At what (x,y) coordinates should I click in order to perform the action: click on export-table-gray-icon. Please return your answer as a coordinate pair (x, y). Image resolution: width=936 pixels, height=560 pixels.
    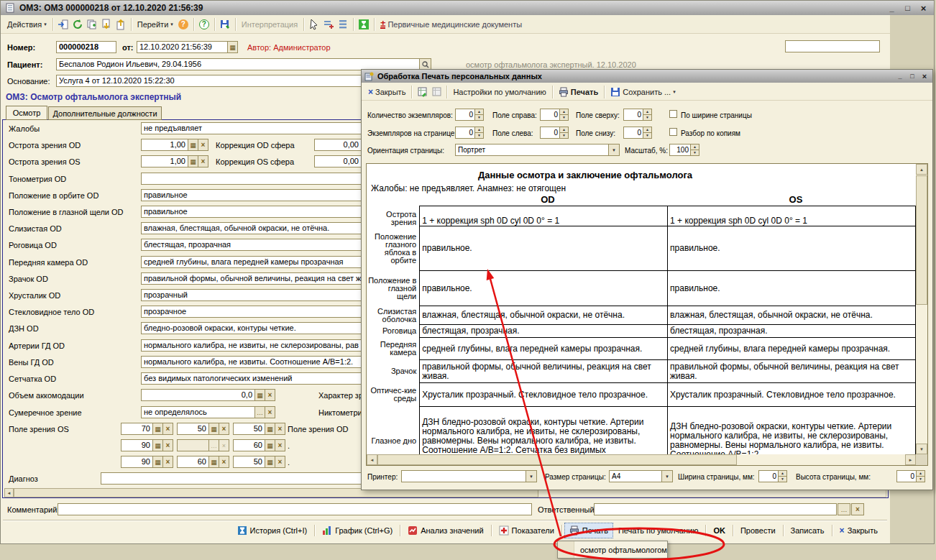
    Looking at the image, I should click on (436, 92).